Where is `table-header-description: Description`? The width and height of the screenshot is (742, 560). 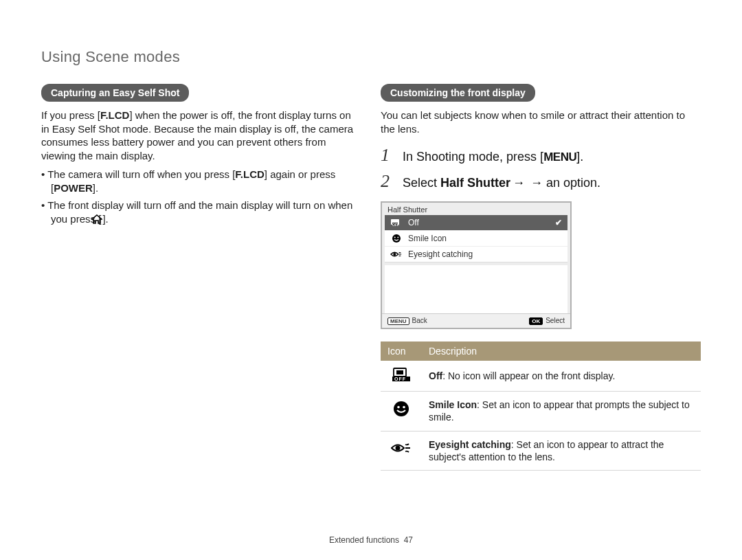
table-header-description: Description is located at coordinates (561, 351).